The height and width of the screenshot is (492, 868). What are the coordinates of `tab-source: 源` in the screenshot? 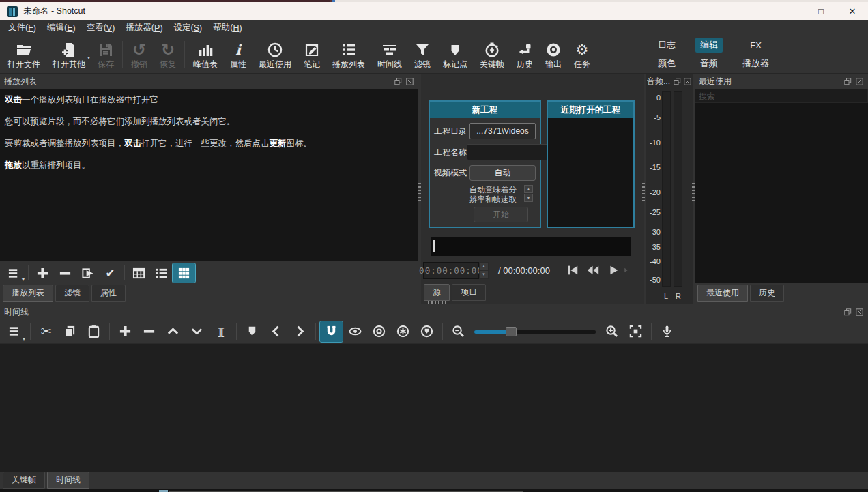 It's located at (437, 292).